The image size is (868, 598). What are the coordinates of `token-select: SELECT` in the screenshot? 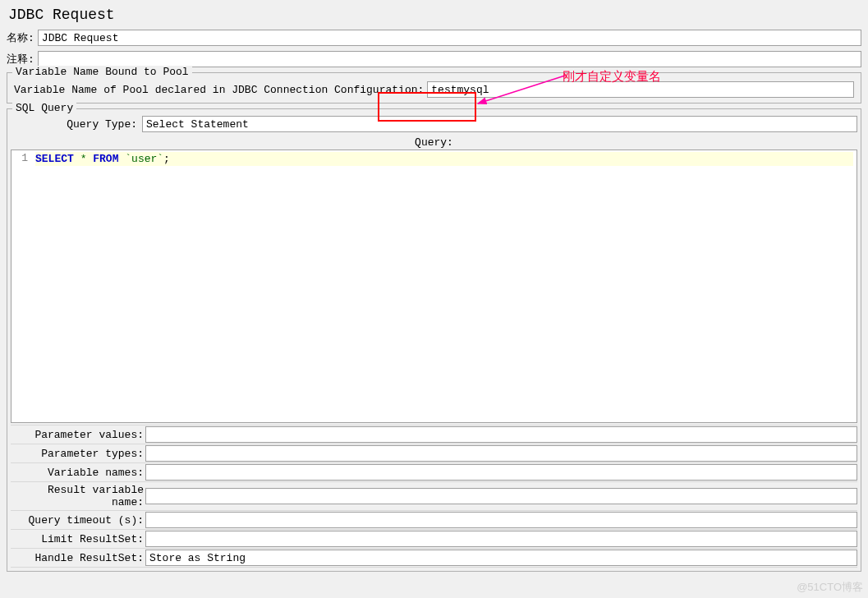 It's located at (54, 159).